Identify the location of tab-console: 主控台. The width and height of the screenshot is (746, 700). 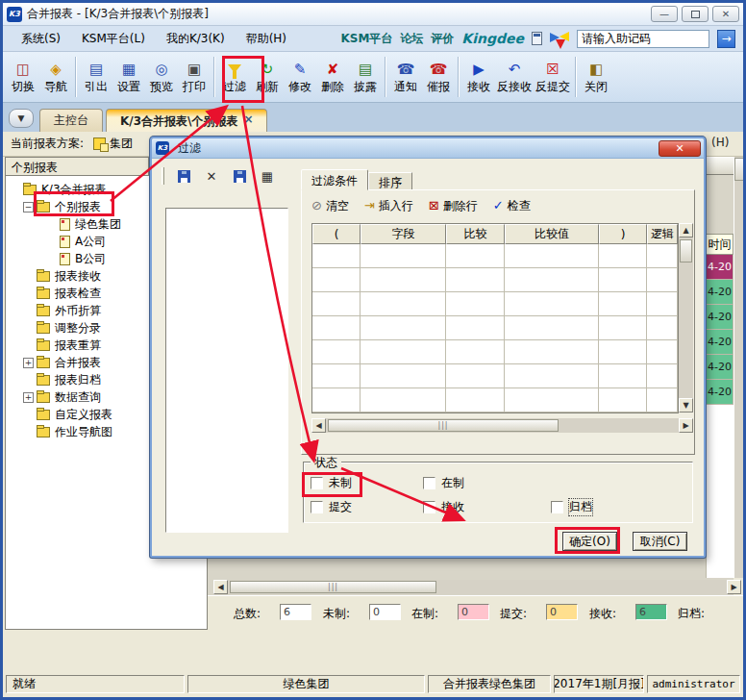
(71, 120).